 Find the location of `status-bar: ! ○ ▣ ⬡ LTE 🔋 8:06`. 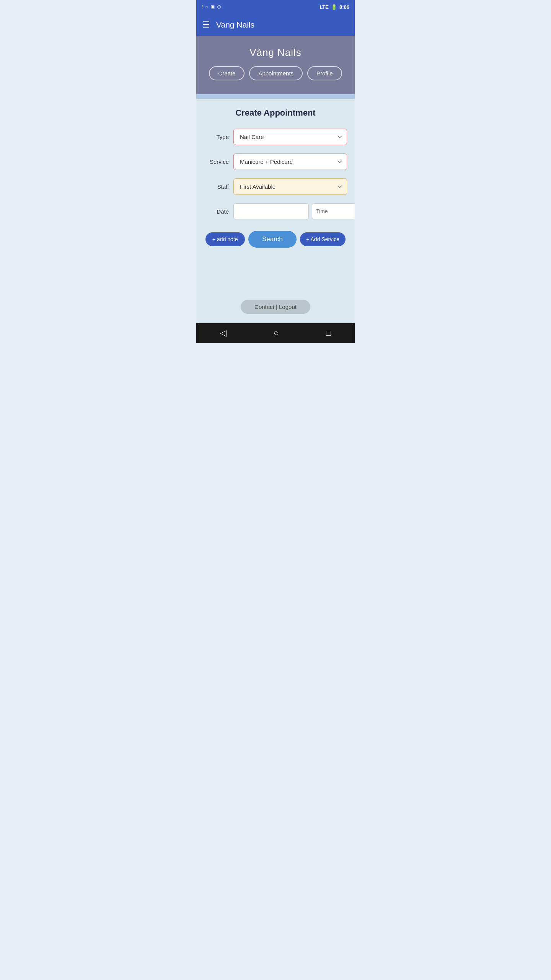

status-bar: ! ○ ▣ ⬡ LTE 🔋 8:06 is located at coordinates (276, 7).